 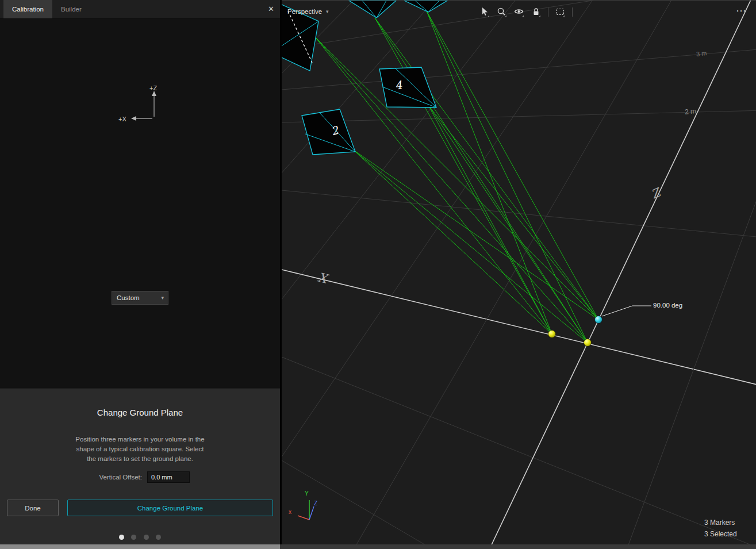 I want to click on angle-leader-line, so click(x=627, y=311).